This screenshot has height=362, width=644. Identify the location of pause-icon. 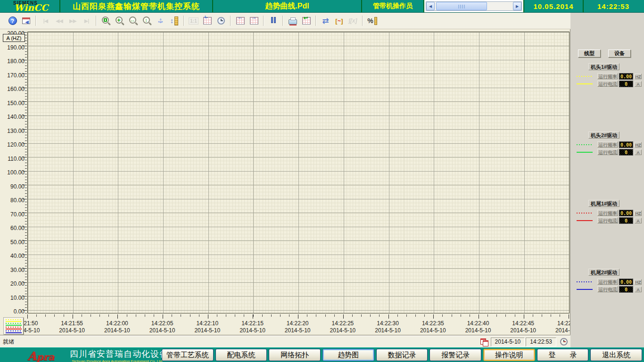
(273, 21).